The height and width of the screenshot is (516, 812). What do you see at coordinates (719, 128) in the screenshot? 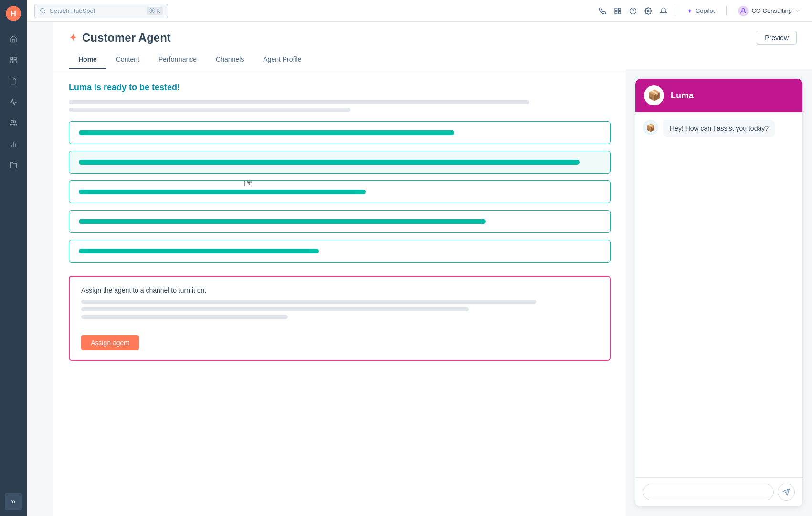
I see `chat-bubble-1: Hey! How can I assist you today?` at bounding box center [719, 128].